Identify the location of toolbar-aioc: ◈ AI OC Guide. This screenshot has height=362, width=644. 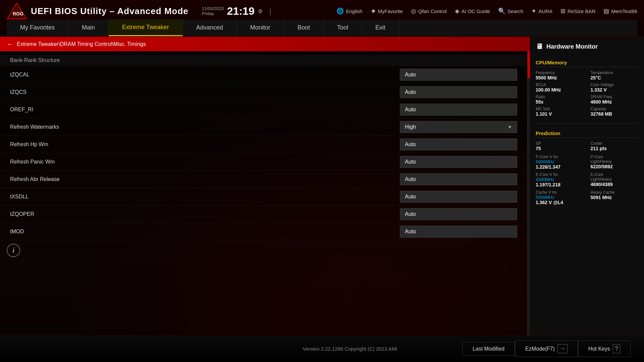
(472, 11).